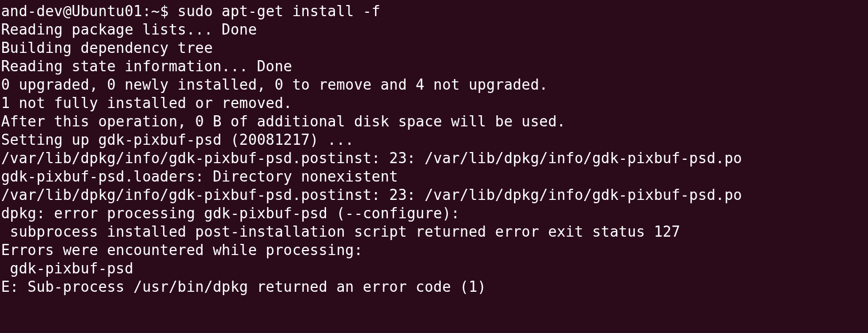 The height and width of the screenshot is (333, 868). What do you see at coordinates (177, 140) in the screenshot?
I see `output-line: Setting up gdk-pixbuf-psd (20081217) ...` at bounding box center [177, 140].